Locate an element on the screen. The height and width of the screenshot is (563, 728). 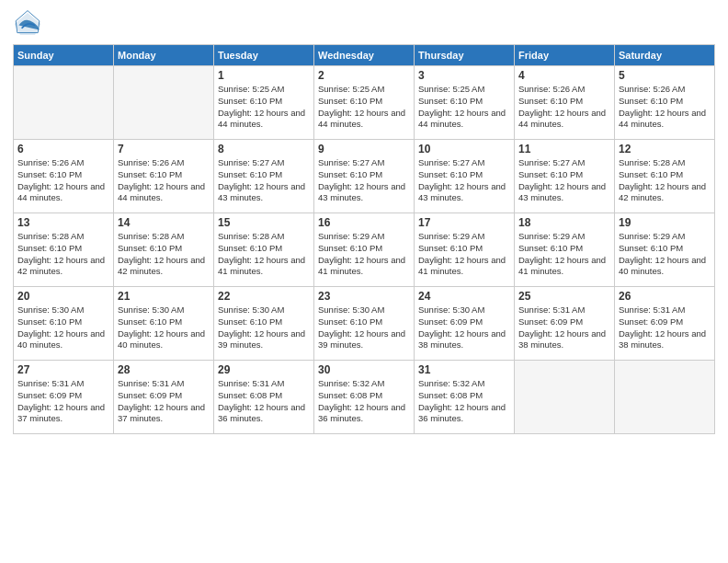
calendar-cell: 22Sunrise: 5:30 AMSunset: 6:10 PMDayligh… is located at coordinates (265, 324).